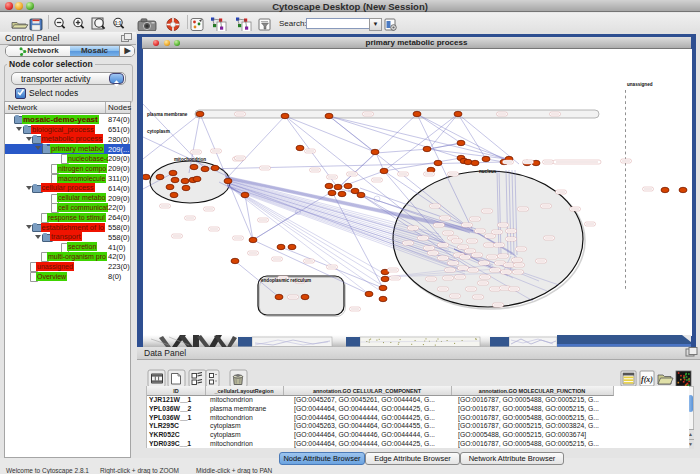  Describe the element at coordinates (158, 132) in the screenshot. I see `svg-text: cytoplasm` at that location.